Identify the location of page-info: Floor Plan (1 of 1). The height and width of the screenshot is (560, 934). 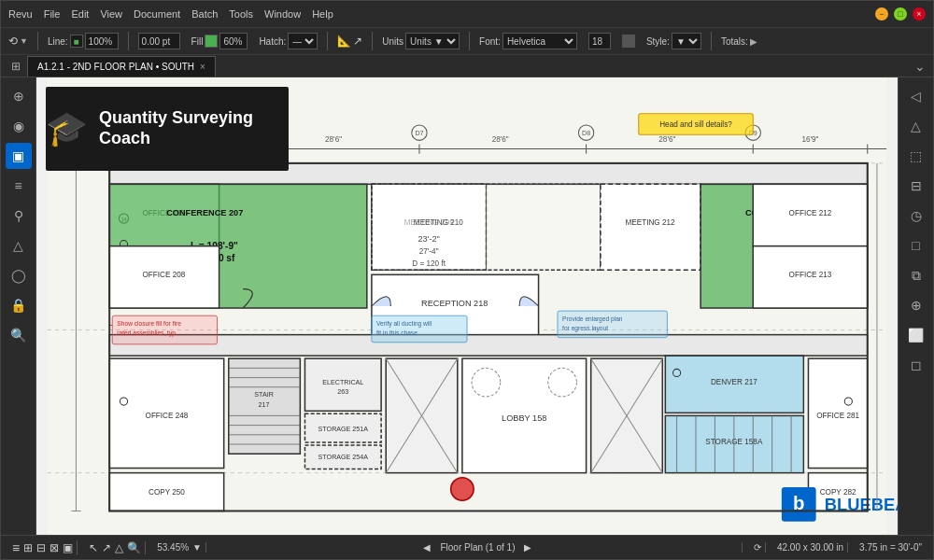
(477, 547).